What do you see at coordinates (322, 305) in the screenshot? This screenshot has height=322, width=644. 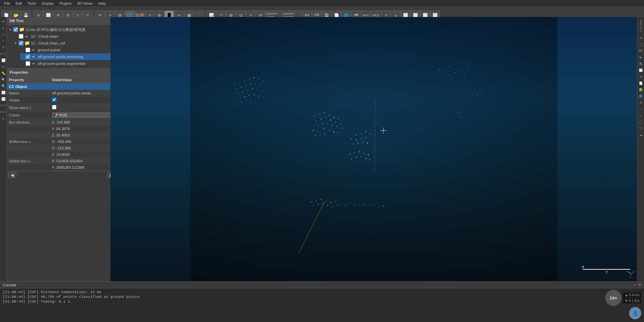 I see `console-content: [21:08:44] [CSF] Distance computation: 1…` at bounding box center [322, 305].